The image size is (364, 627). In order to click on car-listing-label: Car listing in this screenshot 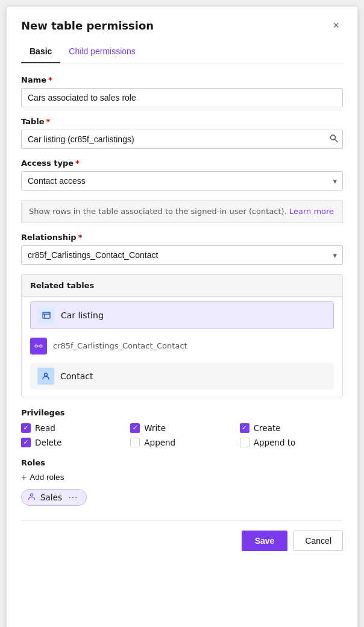, I will do `click(82, 315)`.